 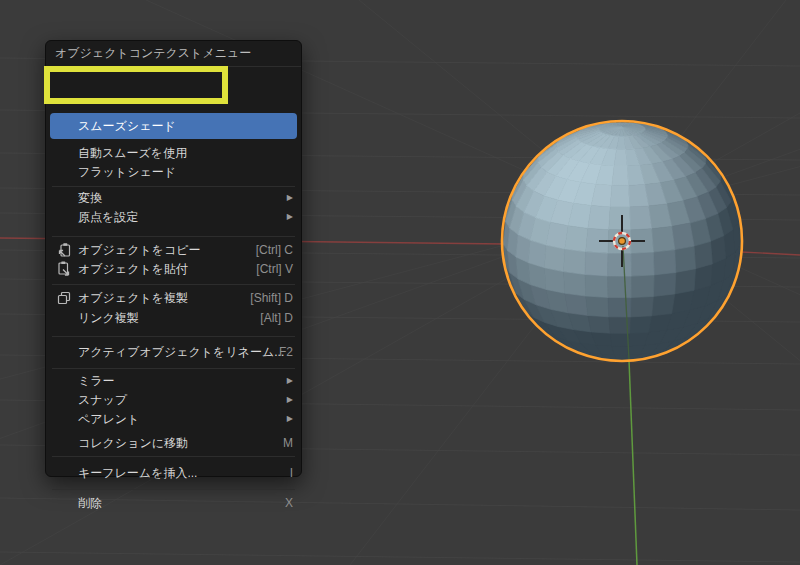 I want to click on menu-shortcut: [Shift] D, so click(x=272, y=298).